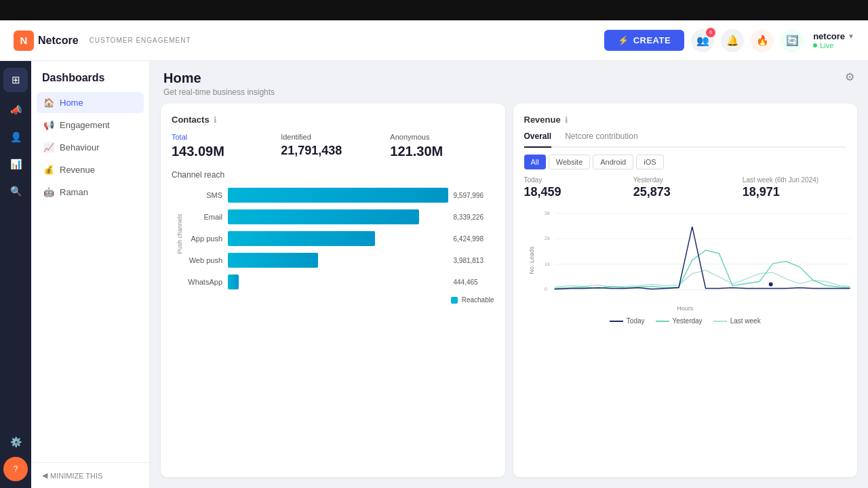  What do you see at coordinates (474, 282) in the screenshot?
I see `whatsapp-value: 444,465` at bounding box center [474, 282].